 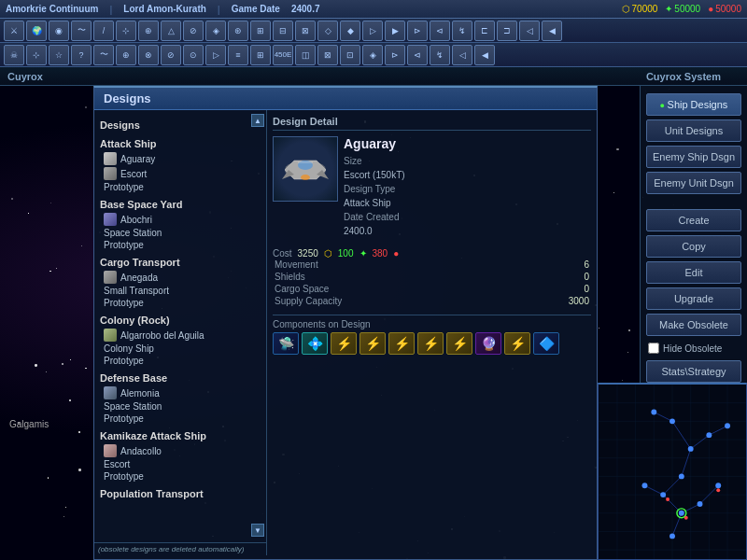 I want to click on tb-btn-13: ⊟, so click(x=283, y=31).